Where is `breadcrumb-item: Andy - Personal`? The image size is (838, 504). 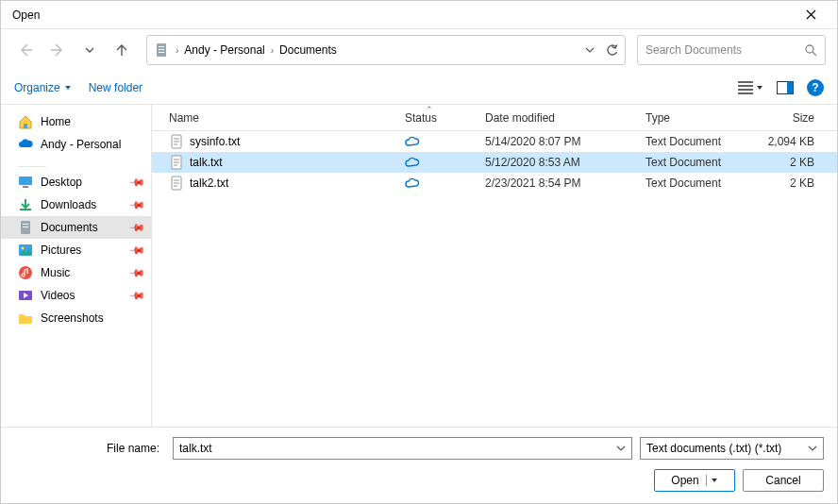
breadcrumb-item: Andy - Personal is located at coordinates (225, 50).